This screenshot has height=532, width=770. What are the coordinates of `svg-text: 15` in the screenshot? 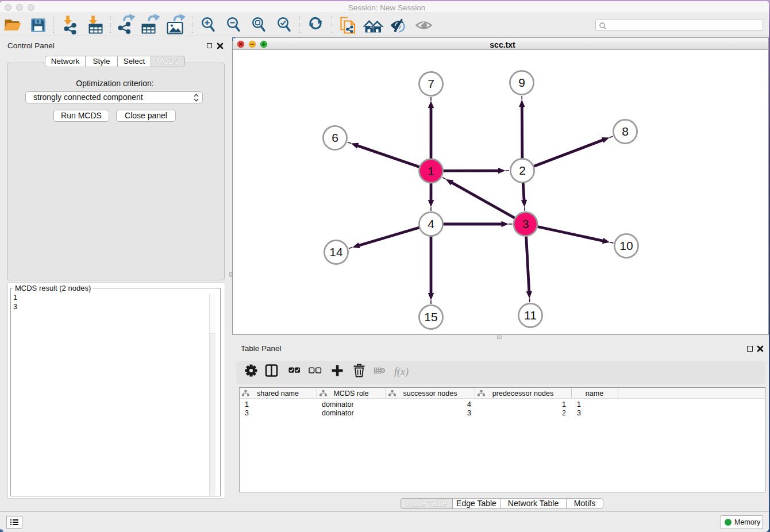 It's located at (431, 317).